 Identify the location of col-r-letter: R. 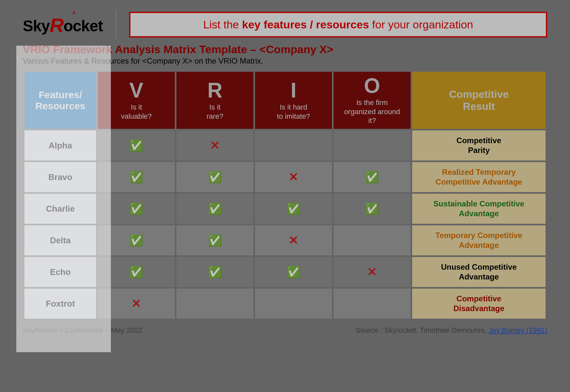
(215, 90).